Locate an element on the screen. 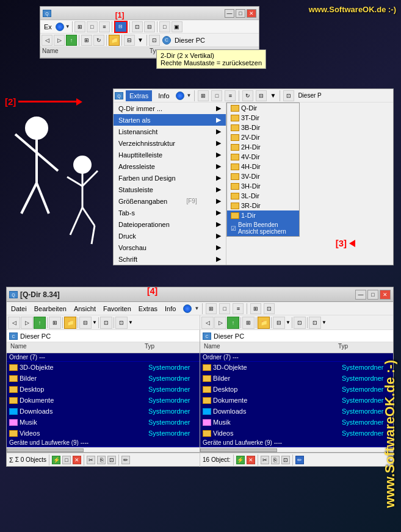 The image size is (401, 532). maximize-button: □ is located at coordinates (240, 13).